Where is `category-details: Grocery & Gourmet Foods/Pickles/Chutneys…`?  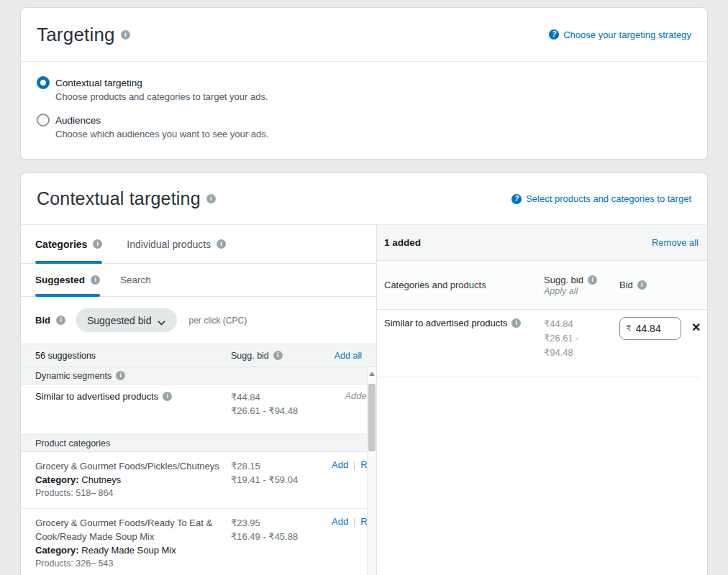
category-details: Grocery & Gourmet Foods/Pickles/Chutneys… is located at coordinates (133, 479).